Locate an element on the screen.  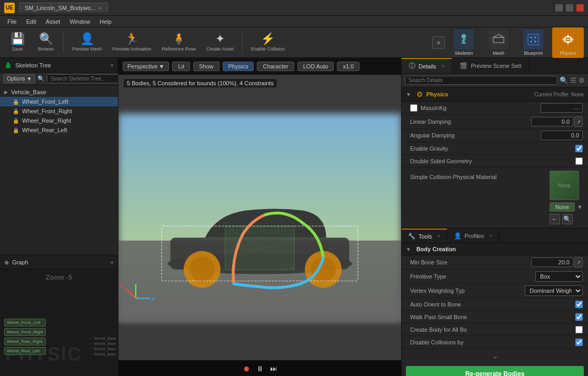
search-icon: 🔍 is located at coordinates (41, 79).